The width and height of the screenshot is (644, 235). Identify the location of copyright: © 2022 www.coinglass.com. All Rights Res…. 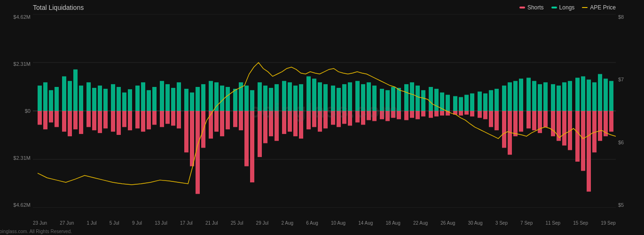
(36, 231).